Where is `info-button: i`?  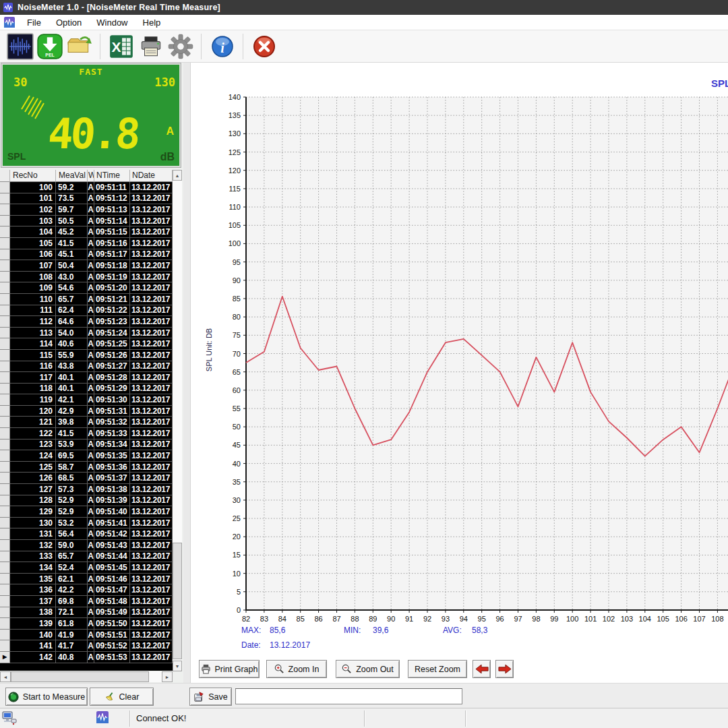 info-button: i is located at coordinates (222, 46).